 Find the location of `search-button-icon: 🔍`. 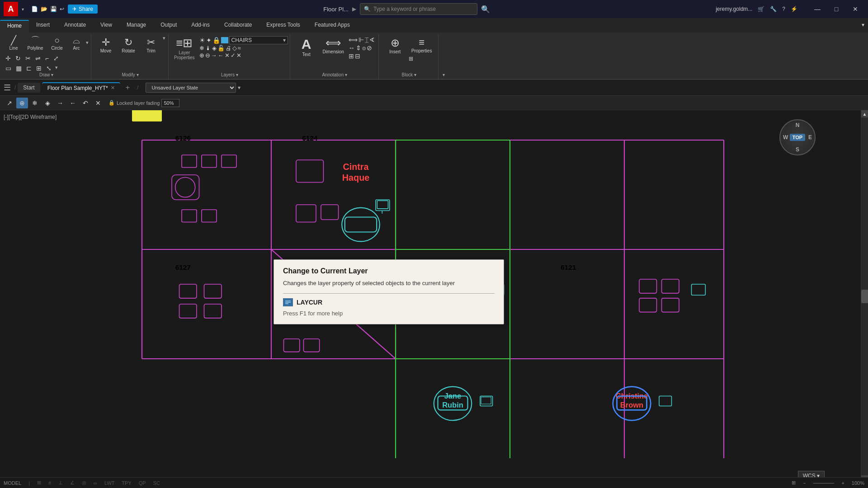

search-button-icon: 🔍 is located at coordinates (486, 9).